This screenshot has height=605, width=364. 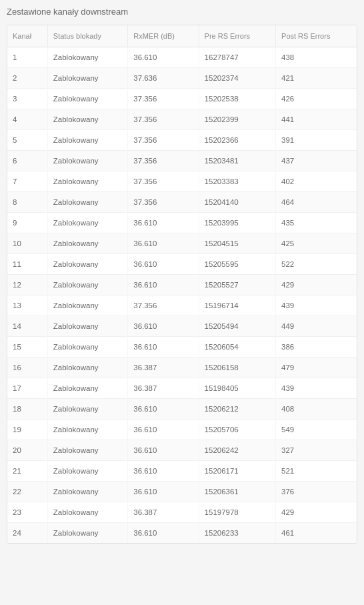 I want to click on table-cell: 15202538, so click(x=237, y=99).